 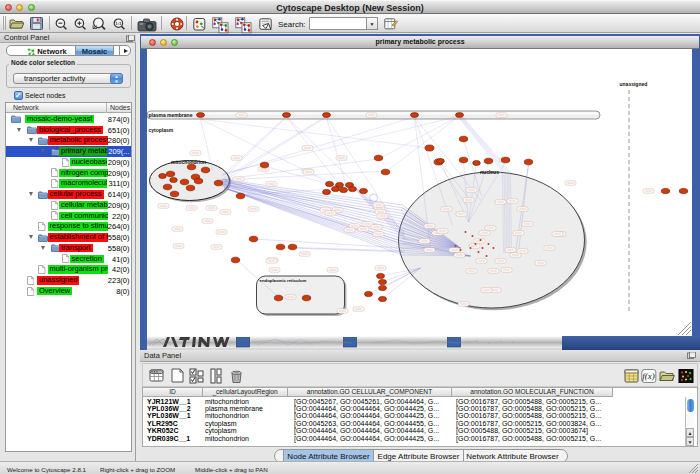 I want to click on svg-text: plasma membrane, so click(x=170, y=115).